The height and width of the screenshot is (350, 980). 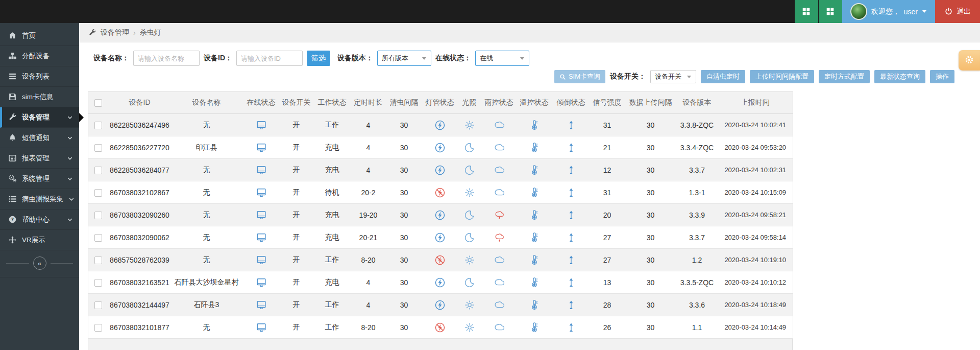 I want to click on sidebar-item-1: 分配设备, so click(x=40, y=56).